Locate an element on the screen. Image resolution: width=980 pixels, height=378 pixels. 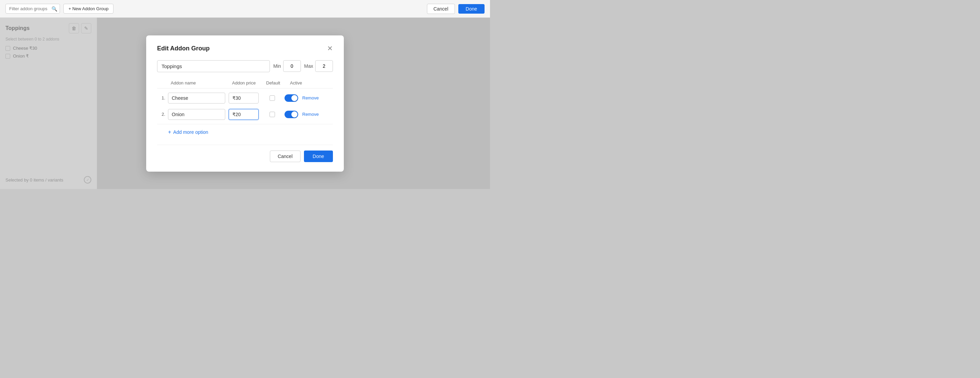
min-label: Min is located at coordinates (277, 66).